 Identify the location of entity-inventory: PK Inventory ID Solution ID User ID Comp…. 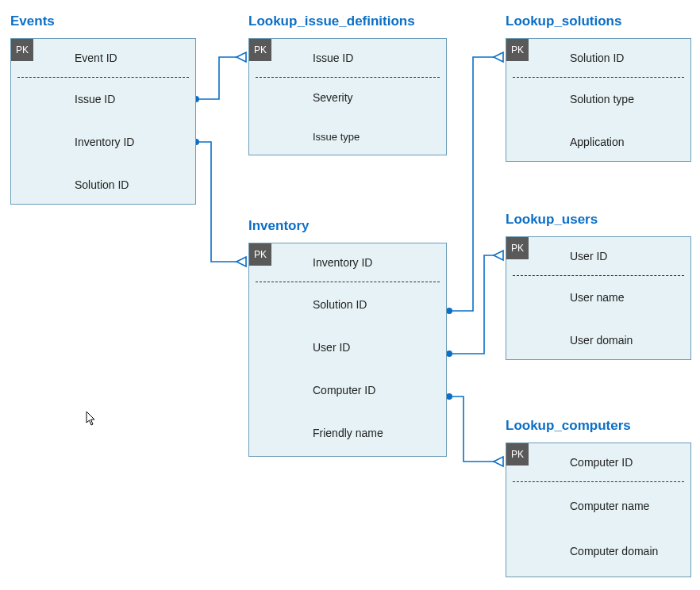
(348, 350).